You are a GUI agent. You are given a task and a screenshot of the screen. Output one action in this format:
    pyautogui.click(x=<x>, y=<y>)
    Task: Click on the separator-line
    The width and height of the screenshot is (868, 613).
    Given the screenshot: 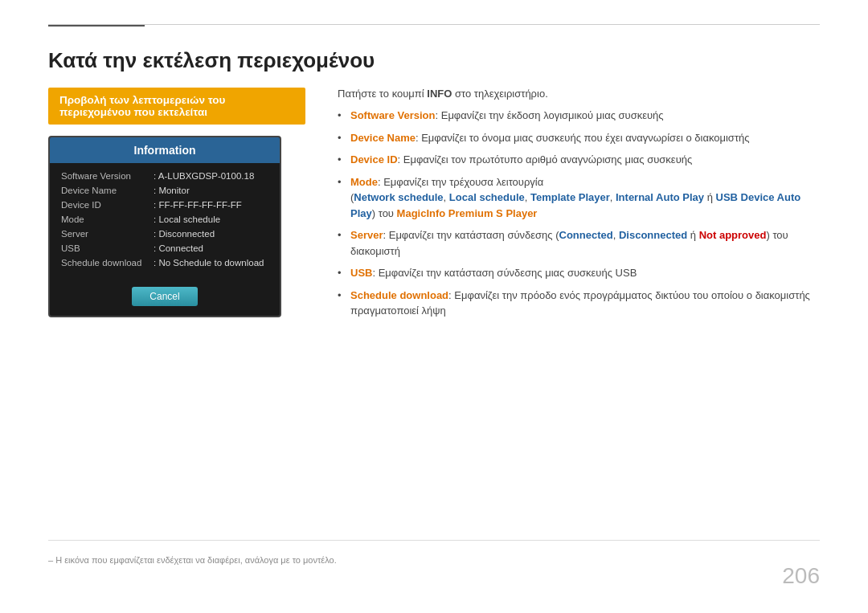 What is the action you would take?
    pyautogui.click(x=434, y=540)
    